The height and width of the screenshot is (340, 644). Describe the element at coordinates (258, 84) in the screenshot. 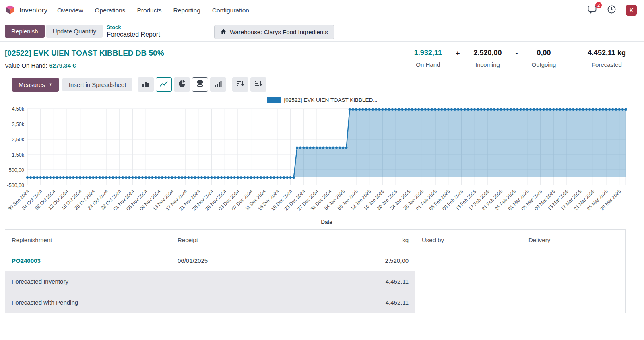

I see `sort-ascending-icon` at that location.